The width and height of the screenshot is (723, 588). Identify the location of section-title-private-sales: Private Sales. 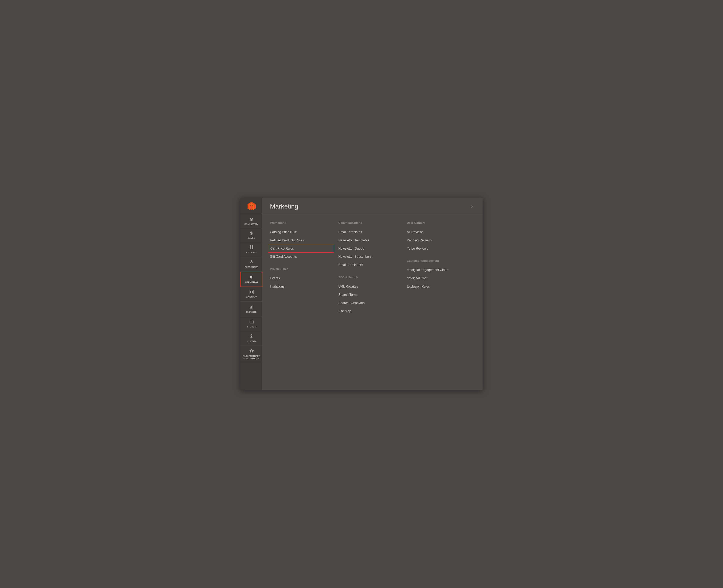
(302, 269).